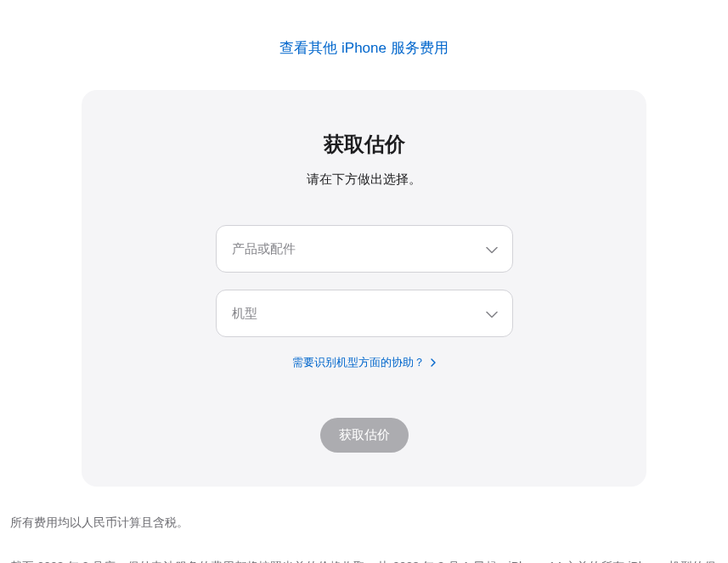 The width and height of the screenshot is (728, 563). I want to click on help-link-label: 需要识别机型方面的协助？, so click(358, 362).